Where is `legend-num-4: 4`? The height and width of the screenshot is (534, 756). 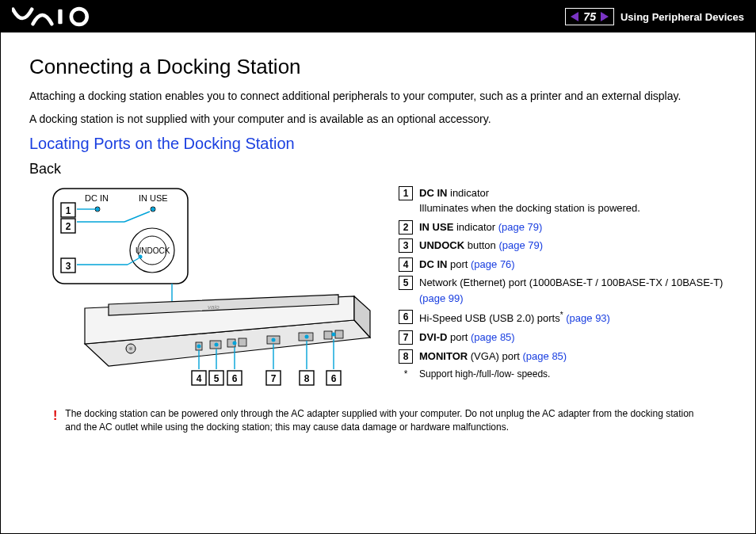
legend-num-4: 4 is located at coordinates (406, 265).